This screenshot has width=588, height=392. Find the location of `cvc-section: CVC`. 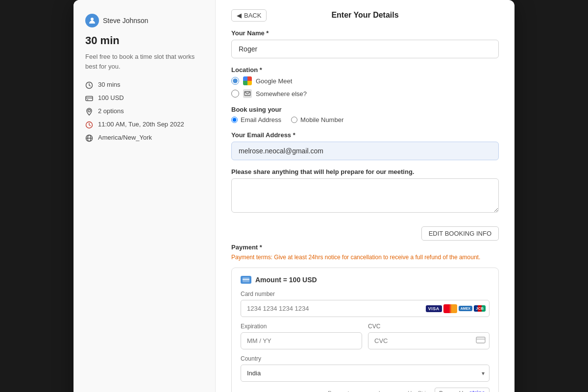

cvc-section: CVC is located at coordinates (429, 336).